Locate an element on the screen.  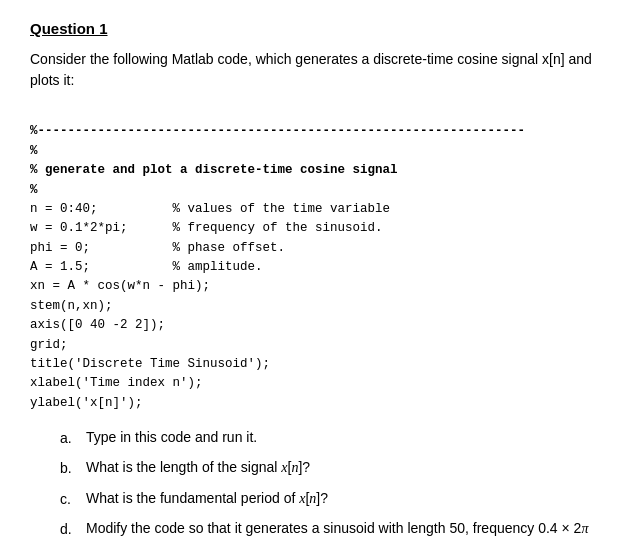
q-label-a: a. is located at coordinates (70, 438).